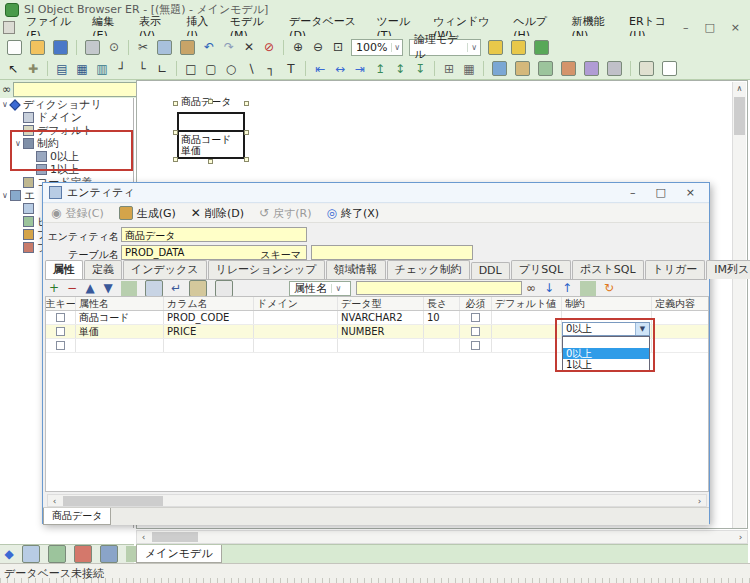 Image resolution: width=750 pixels, height=583 pixels. Describe the element at coordinates (296, 346) in the screenshot. I see `cell-domain` at that location.